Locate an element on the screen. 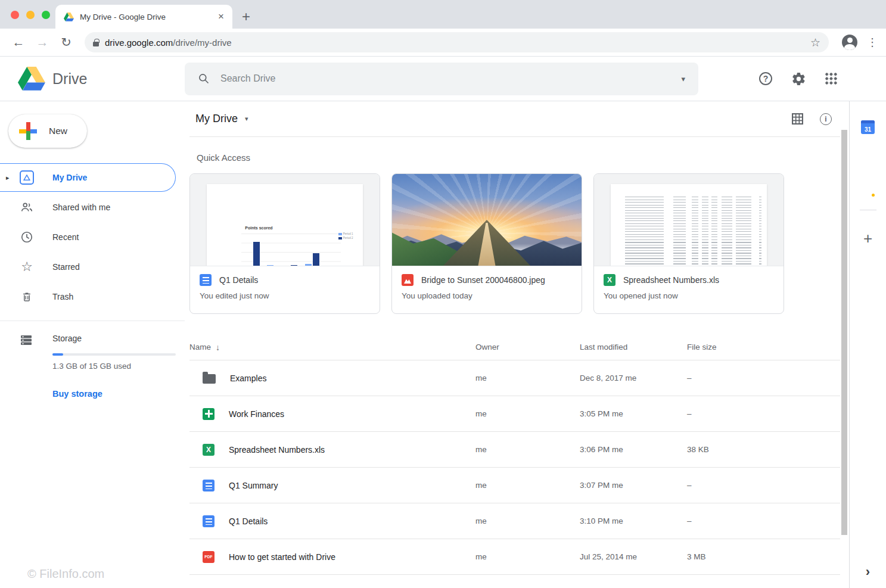 This screenshot has height=588, width=886. table-row-spreadsheet-numbers: XSpreadsheet Numbers.xls me 3:06 PM me 3… is located at coordinates (515, 450).